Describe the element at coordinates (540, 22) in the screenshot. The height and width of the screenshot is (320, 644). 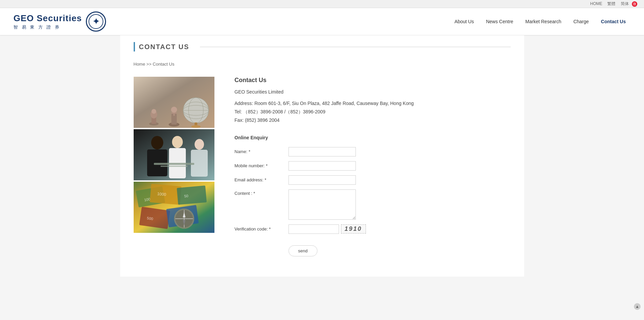
I see `main-nav: About Us News Centre Market Research Cha…` at that location.